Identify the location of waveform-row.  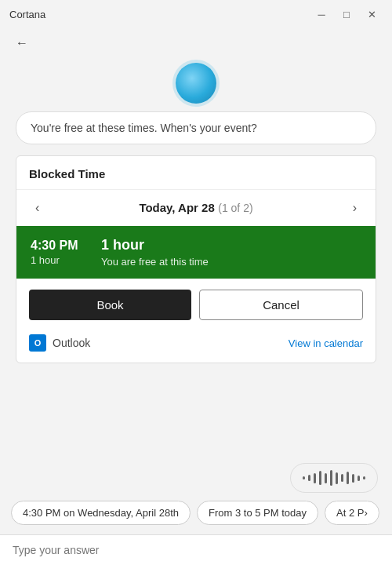
(196, 482).